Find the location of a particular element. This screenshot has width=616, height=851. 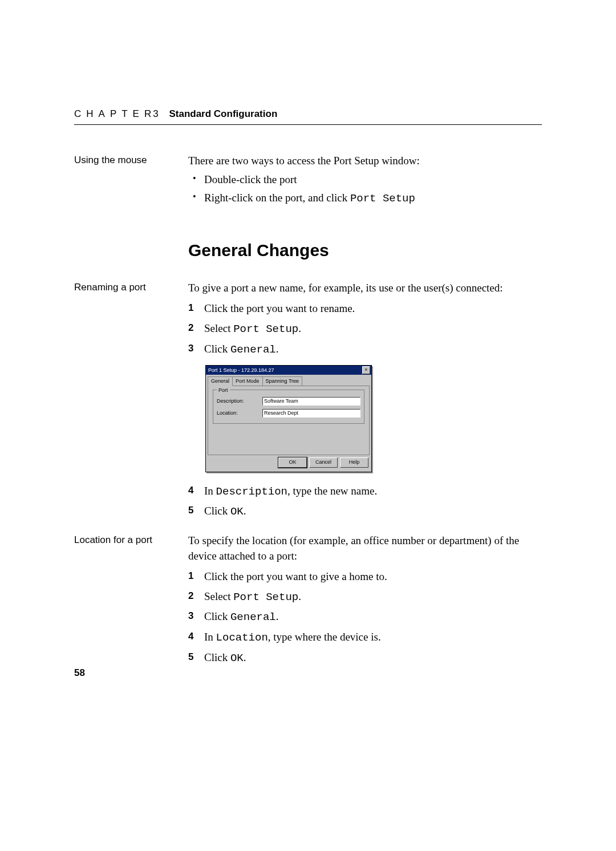

ok-button: OK is located at coordinates (293, 463).